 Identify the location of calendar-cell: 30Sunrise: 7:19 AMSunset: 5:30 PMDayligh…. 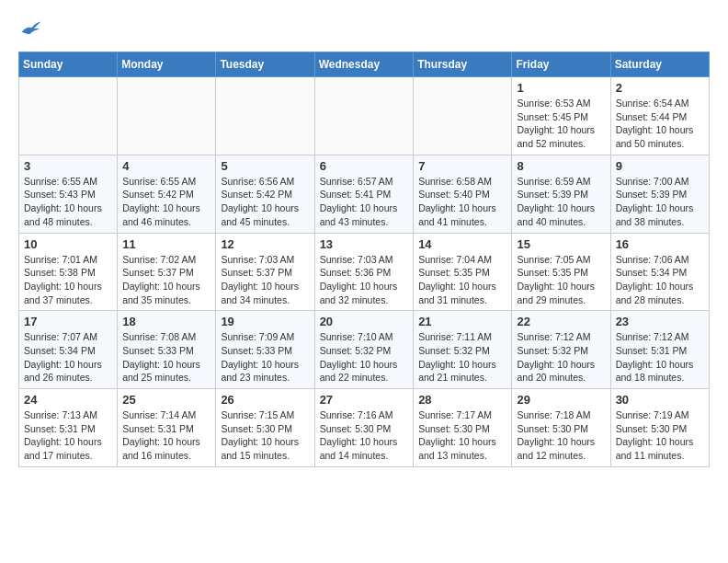
(660, 429).